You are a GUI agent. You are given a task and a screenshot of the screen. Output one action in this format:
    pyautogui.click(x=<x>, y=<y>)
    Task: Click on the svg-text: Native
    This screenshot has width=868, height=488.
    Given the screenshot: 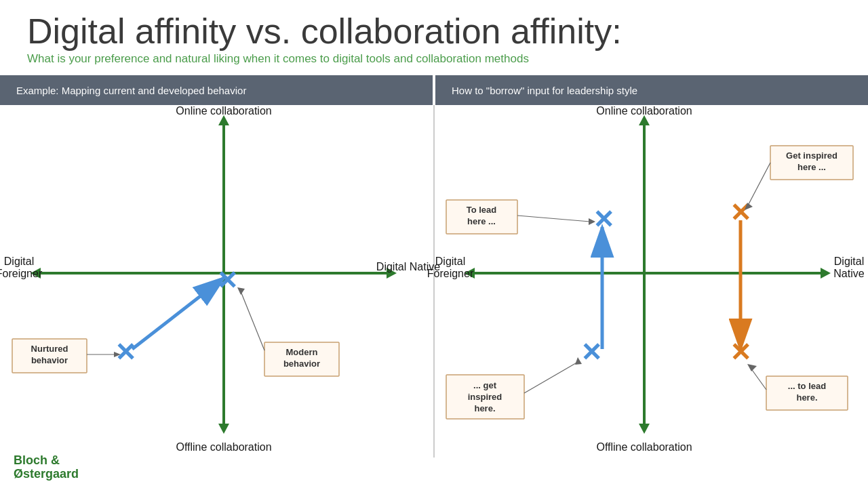 What is the action you would take?
    pyautogui.click(x=849, y=274)
    